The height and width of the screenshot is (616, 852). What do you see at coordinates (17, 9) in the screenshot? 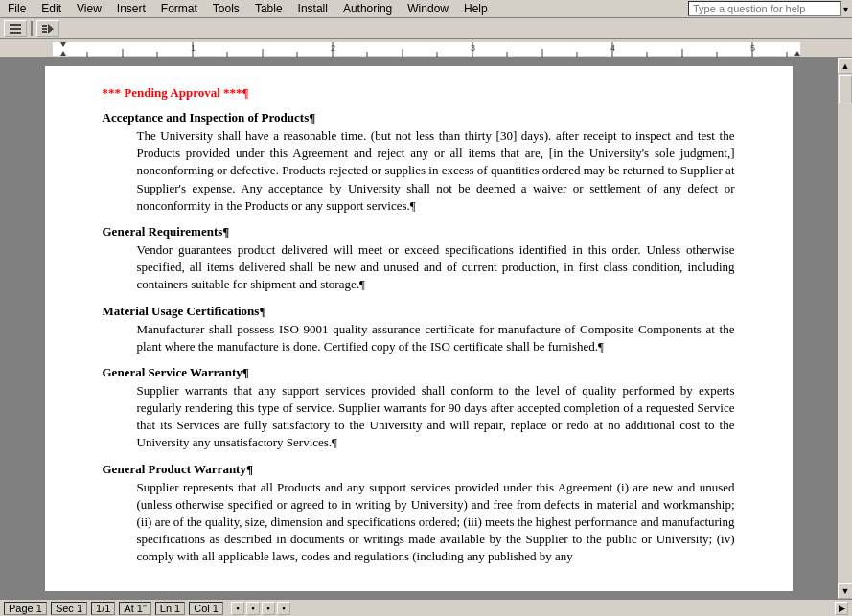
I see `menu-file: File` at bounding box center [17, 9].